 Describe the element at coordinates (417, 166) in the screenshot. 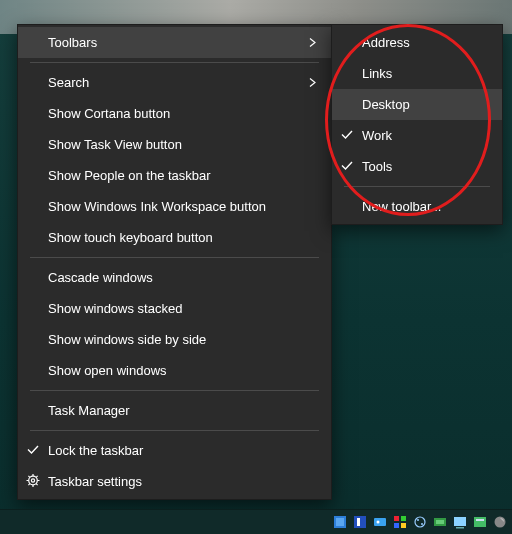

I see `submenu-item-tools: Tools` at that location.